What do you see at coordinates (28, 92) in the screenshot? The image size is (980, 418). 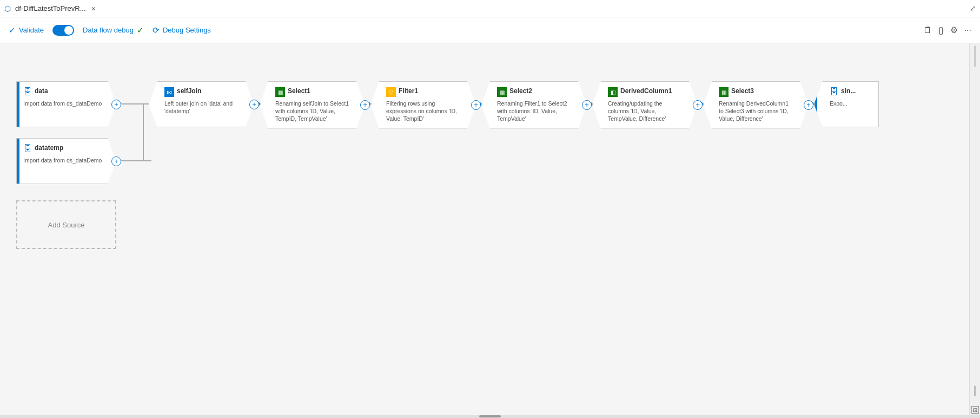 I see `data-db-icon: 🗄` at bounding box center [28, 92].